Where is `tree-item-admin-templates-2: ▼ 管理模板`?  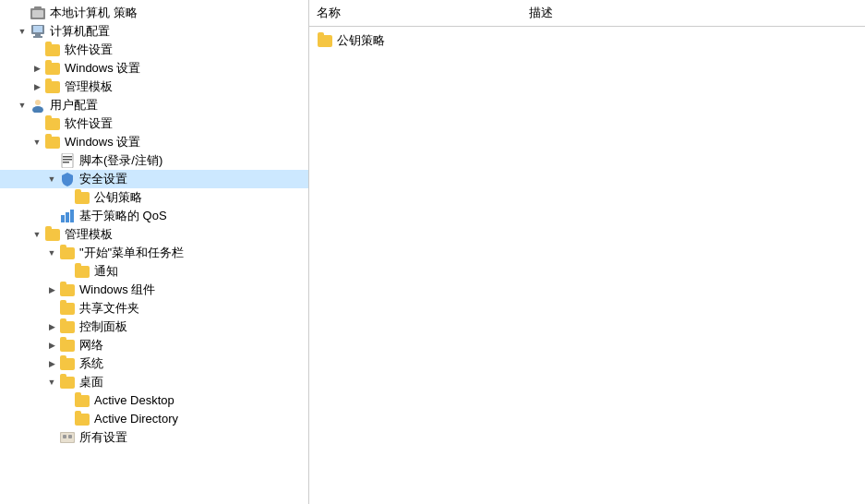
tree-item-admin-templates-2: ▼ 管理模板 is located at coordinates (154, 234).